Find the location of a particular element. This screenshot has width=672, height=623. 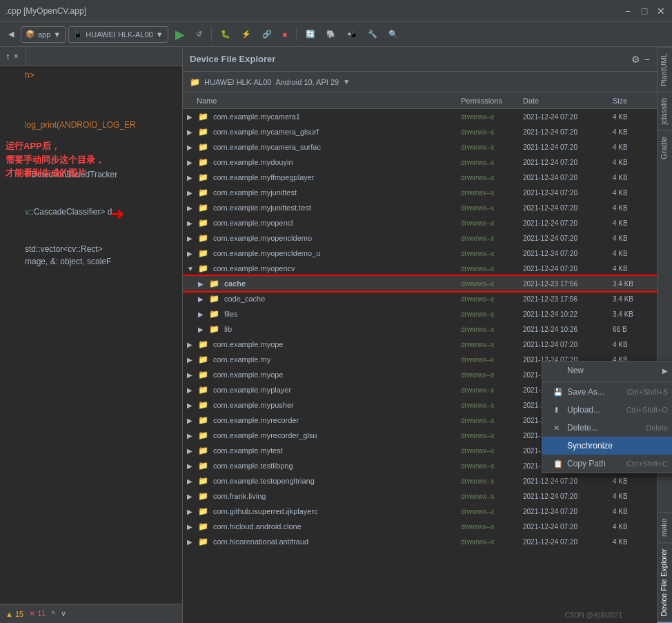

table-row: ▶📁com.hicorenational.antifrauddrwxrwx--x… is located at coordinates (419, 542).